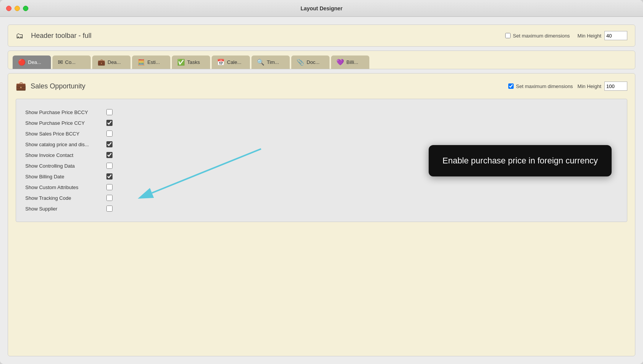  What do you see at coordinates (22, 62) in the screenshot?
I see `tab-deals-1-icon: 🔴` at bounding box center [22, 62].